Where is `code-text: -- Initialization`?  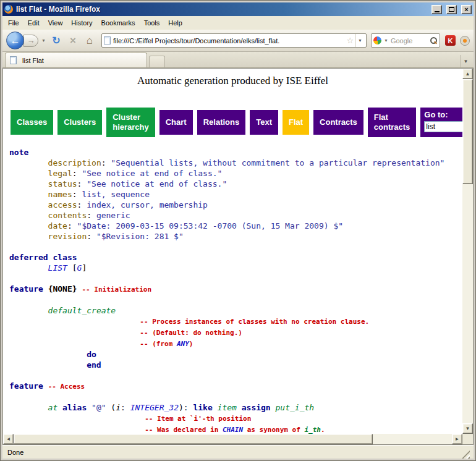
code-text: -- Initialization is located at coordinates (116, 289).